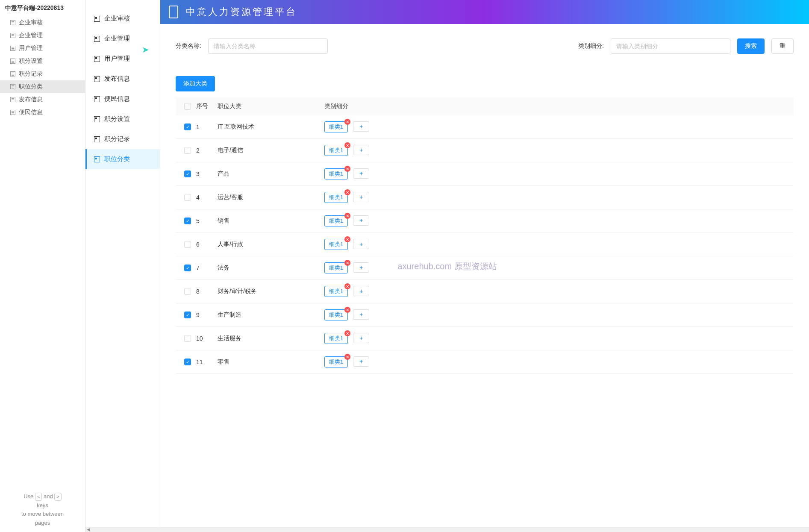 The height and width of the screenshot is (532, 809). What do you see at coordinates (485, 46) in the screenshot?
I see `search-bar: 分类名称: 类别细分: 搜索 重` at bounding box center [485, 46].